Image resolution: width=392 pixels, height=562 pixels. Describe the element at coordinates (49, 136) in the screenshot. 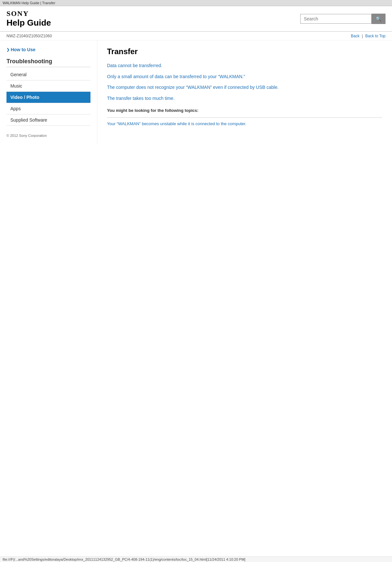

I see `sidebar-copyright: © 2012 Sony Corporation` at that location.